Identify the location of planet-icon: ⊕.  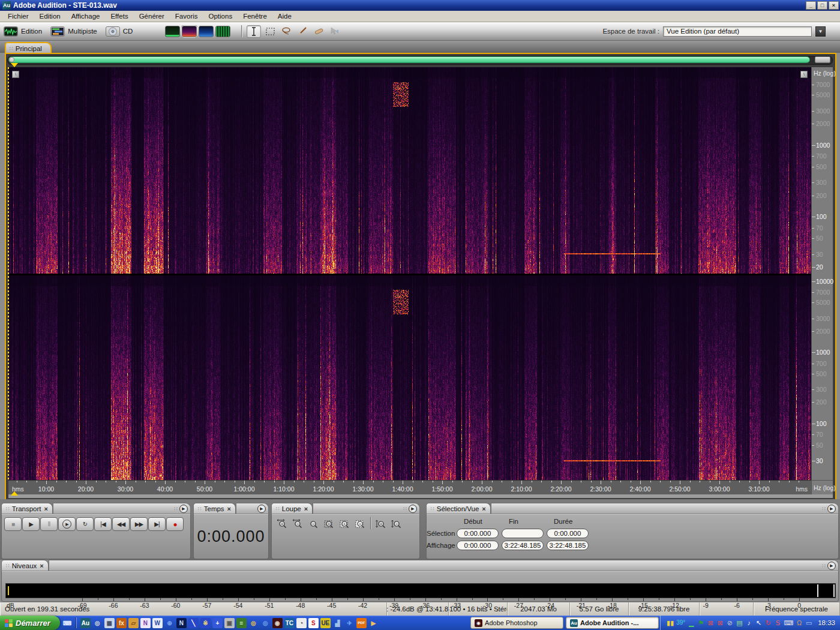
(169, 623).